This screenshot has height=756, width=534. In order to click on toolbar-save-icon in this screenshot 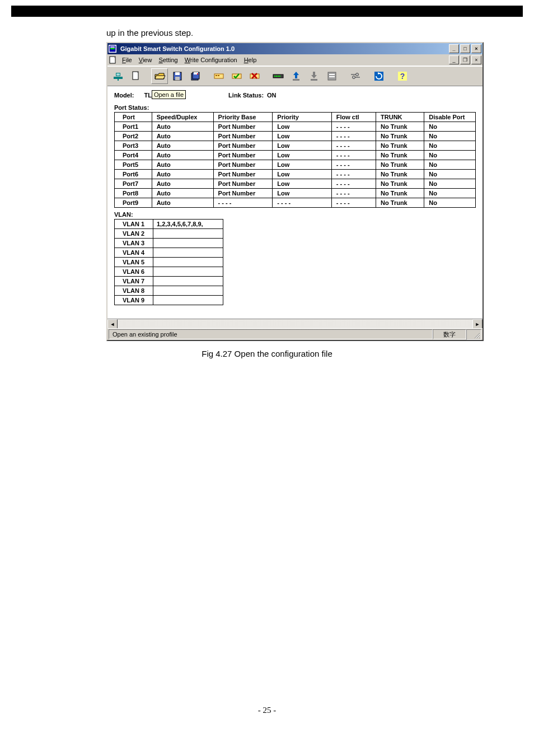, I will do `click(177, 76)`.